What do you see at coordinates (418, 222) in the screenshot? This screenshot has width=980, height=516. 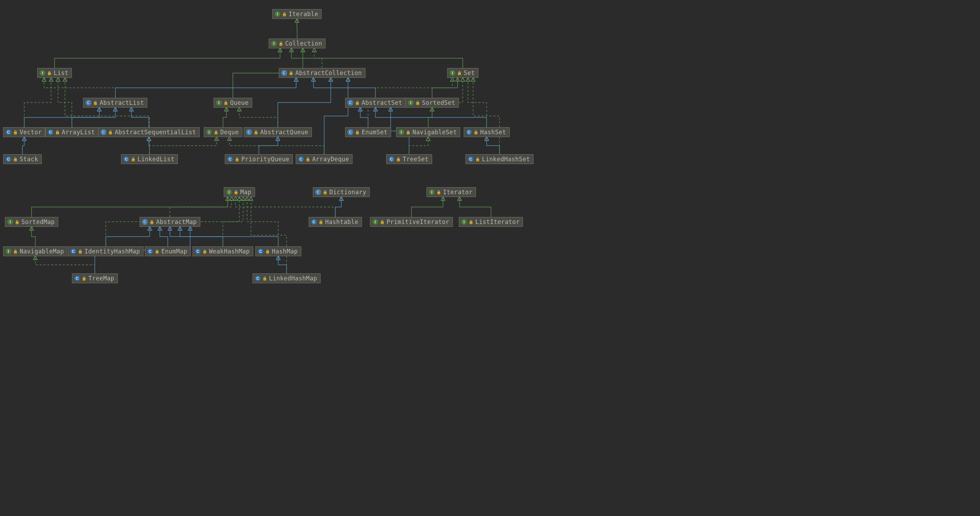 I see `node-label: PrimitiveIterator` at bounding box center [418, 222].